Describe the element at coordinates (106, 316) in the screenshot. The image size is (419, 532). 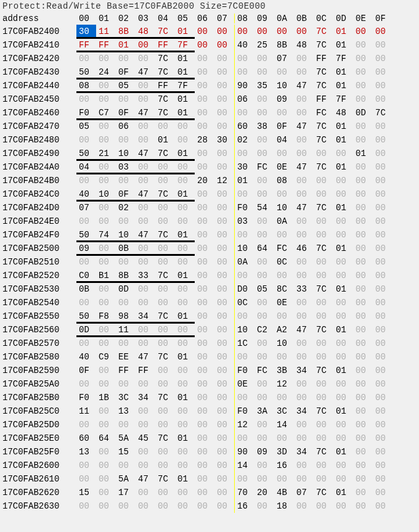
I see `hex-byte: F8` at that location.